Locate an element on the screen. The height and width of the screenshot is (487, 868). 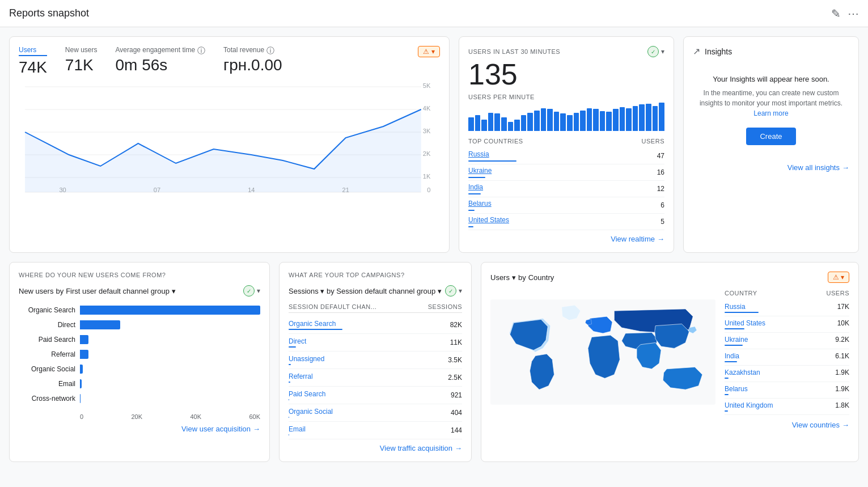
geo-country-value: 1.9K is located at coordinates (842, 374).